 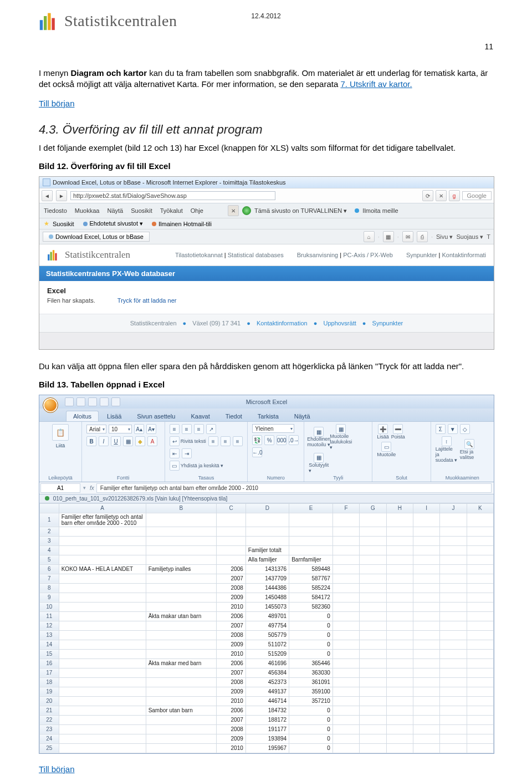 What do you see at coordinates (116, 441) in the screenshot?
I see `underline-icon: U` at bounding box center [116, 441].